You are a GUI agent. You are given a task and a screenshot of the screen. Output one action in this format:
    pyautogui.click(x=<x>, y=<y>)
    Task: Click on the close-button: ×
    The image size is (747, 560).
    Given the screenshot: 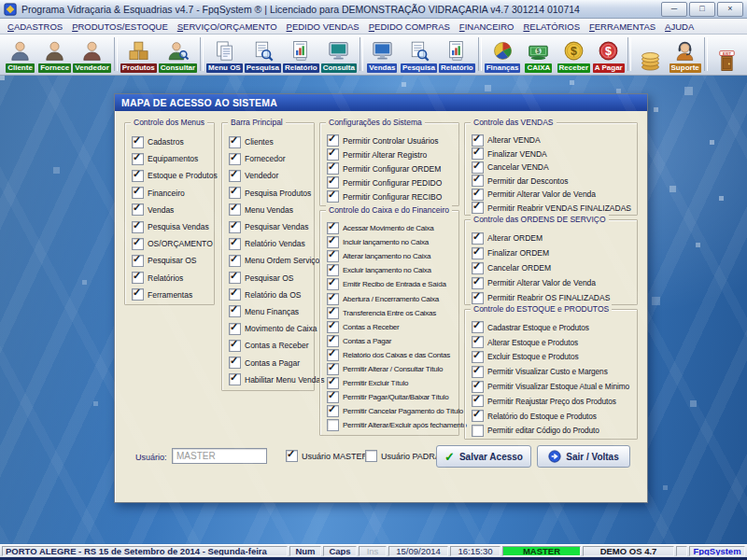 What is the action you would take?
    pyautogui.click(x=730, y=9)
    